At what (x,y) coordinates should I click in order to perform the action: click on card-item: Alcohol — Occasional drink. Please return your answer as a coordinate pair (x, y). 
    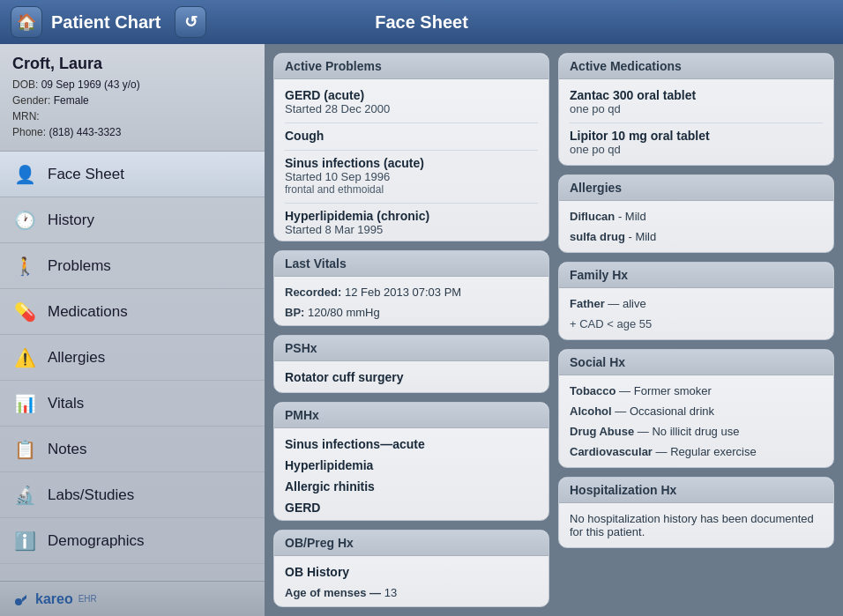
    Looking at the image, I should click on (697, 411).